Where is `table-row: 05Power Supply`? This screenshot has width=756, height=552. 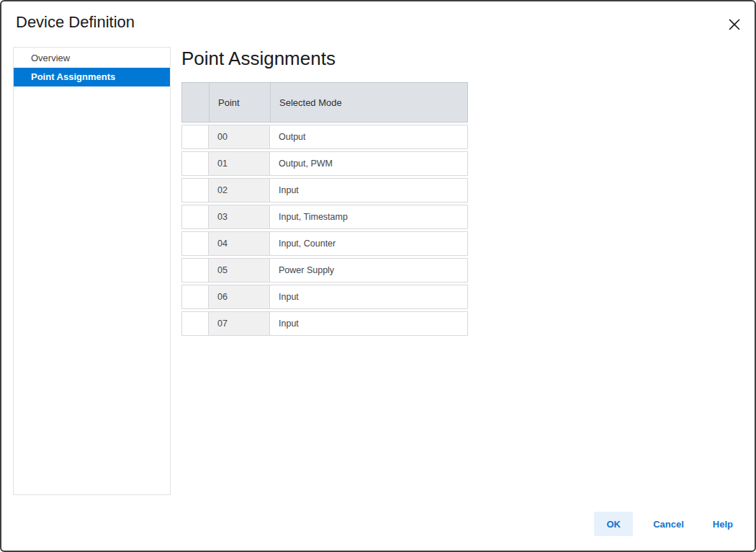
table-row: 05Power Supply is located at coordinates (325, 270).